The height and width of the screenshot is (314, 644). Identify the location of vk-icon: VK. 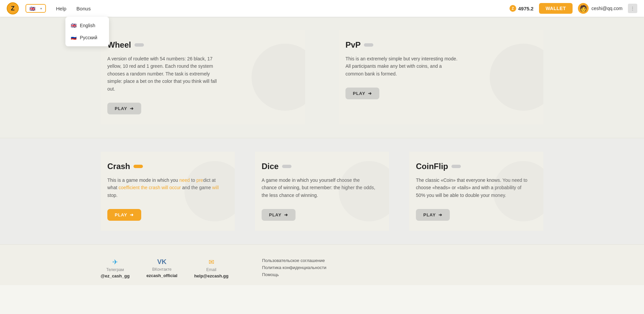
(162, 262).